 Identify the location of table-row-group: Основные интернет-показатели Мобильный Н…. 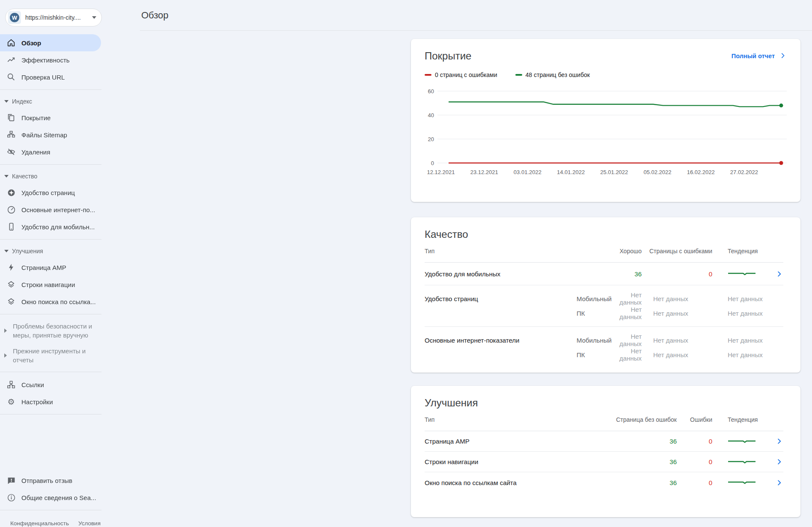
(604, 347).